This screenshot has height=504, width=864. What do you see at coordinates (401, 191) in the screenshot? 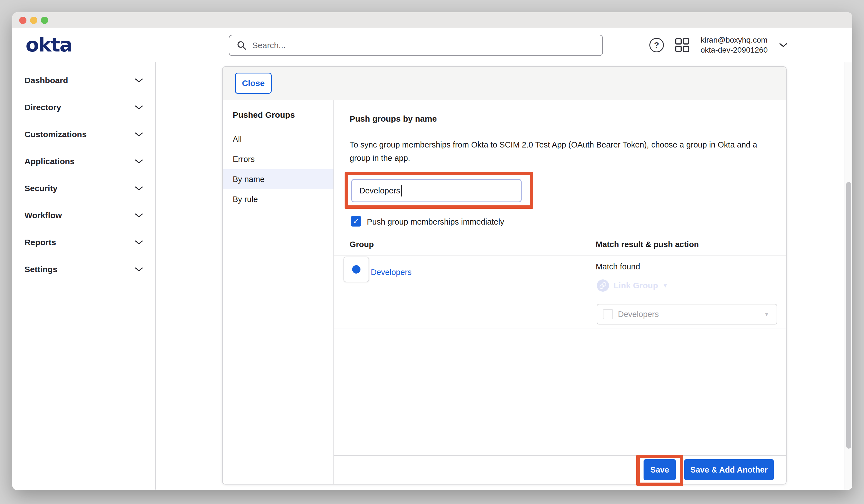
I see `text-cursor` at bounding box center [401, 191].